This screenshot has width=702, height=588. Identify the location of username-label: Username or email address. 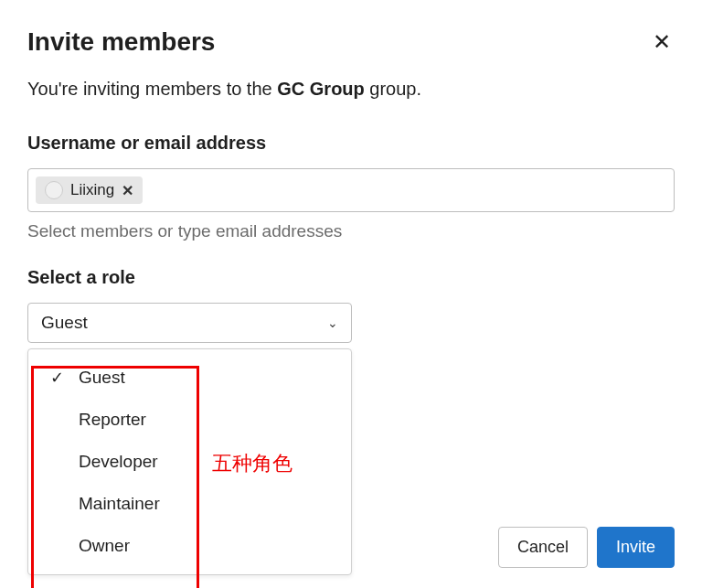
(351, 143).